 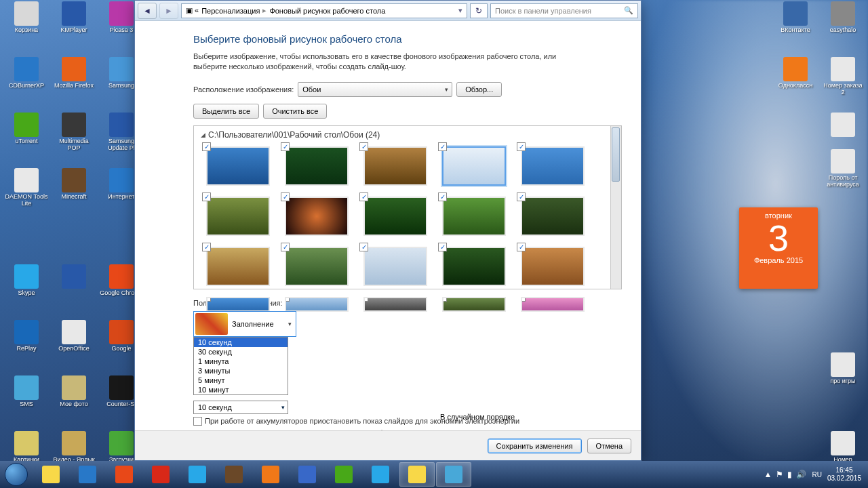 What do you see at coordinates (795, 22) in the screenshot?
I see `desktop-icon: ВКонтакте` at bounding box center [795, 22].